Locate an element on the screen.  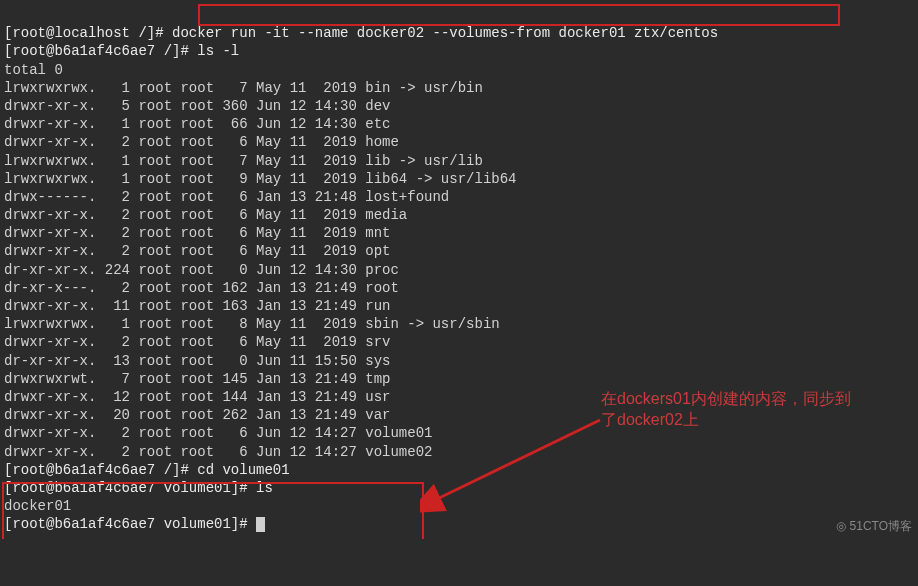
cd-command: cd volume01 is located at coordinates (243, 470).